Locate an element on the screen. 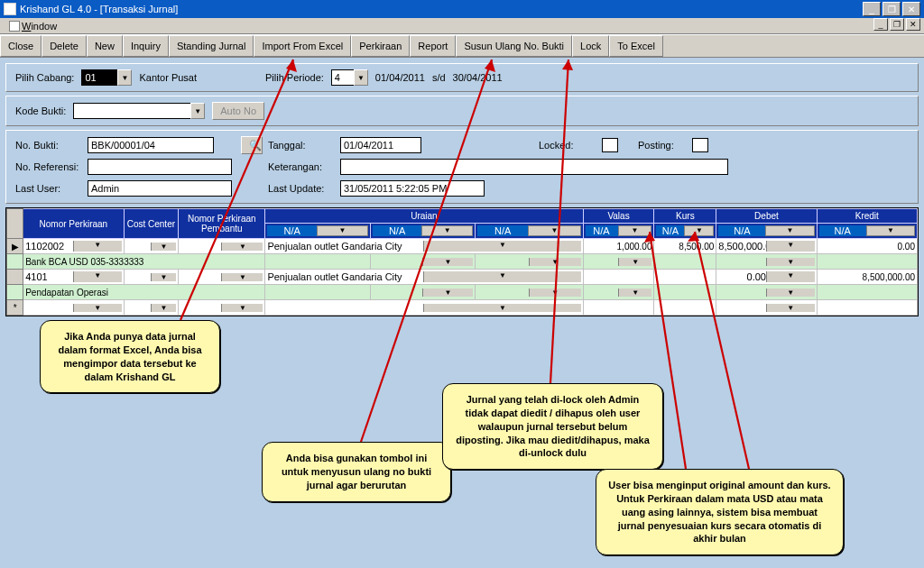  no-bukti-label: No. Bukti: is located at coordinates (51, 145).